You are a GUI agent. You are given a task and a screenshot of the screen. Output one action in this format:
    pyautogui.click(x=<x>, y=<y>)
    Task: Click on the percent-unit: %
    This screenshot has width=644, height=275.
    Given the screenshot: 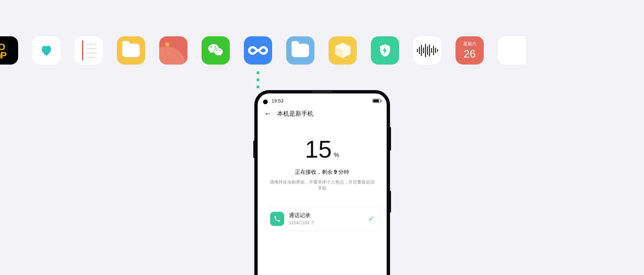 What is the action you would take?
    pyautogui.click(x=336, y=157)
    